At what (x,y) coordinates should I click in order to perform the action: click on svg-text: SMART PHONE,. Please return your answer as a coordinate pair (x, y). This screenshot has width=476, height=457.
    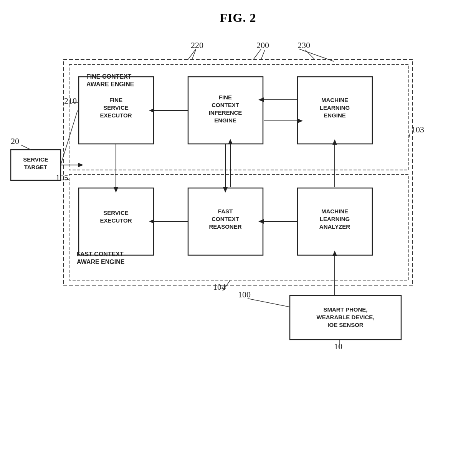
    Looking at the image, I should click on (345, 309).